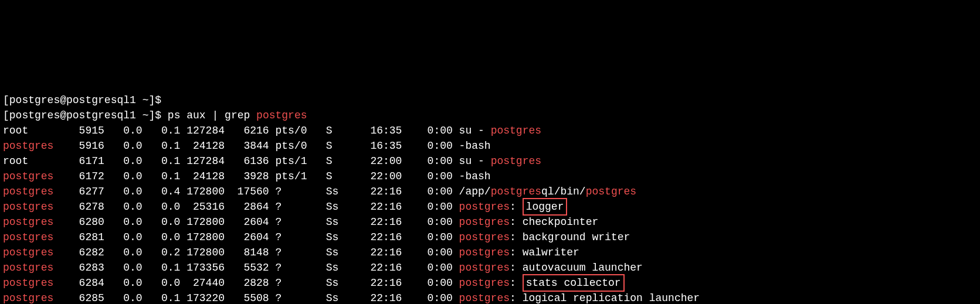 The height and width of the screenshot is (304, 980). Describe the element at coordinates (490, 268) in the screenshot. I see `process-row: postgres62830.00.11733565532?Ss22:160:00…` at that location.